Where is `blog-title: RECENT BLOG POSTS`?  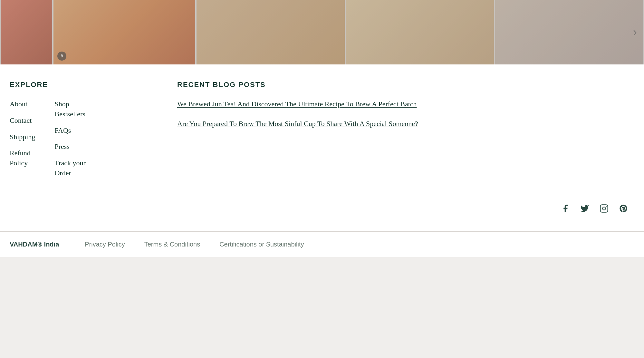 blog-title: RECENT BLOG POSTS is located at coordinates (406, 85).